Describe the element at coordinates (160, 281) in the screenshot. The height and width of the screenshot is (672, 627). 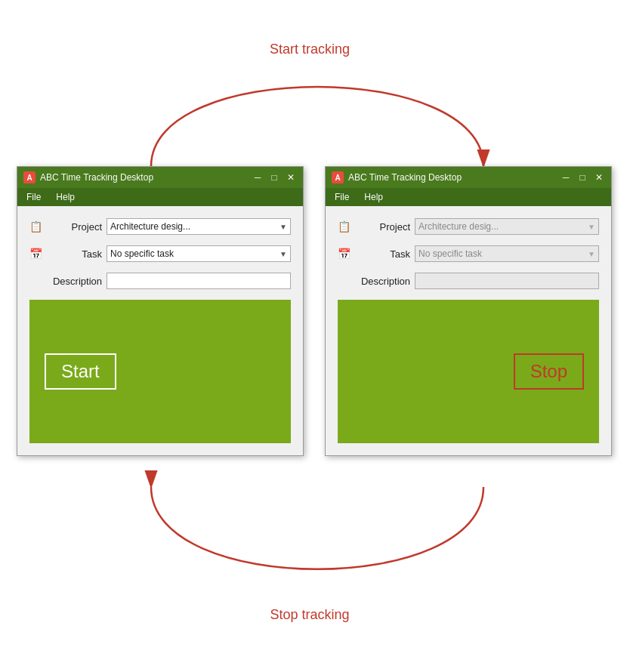
I see `left-description-row: 📅 Description` at that location.